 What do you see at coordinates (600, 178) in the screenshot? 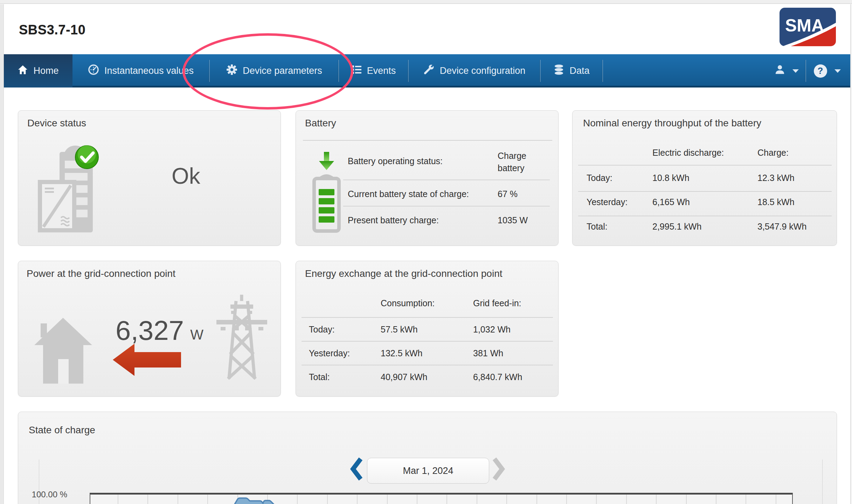
I see `row-label: Today:` at bounding box center [600, 178].